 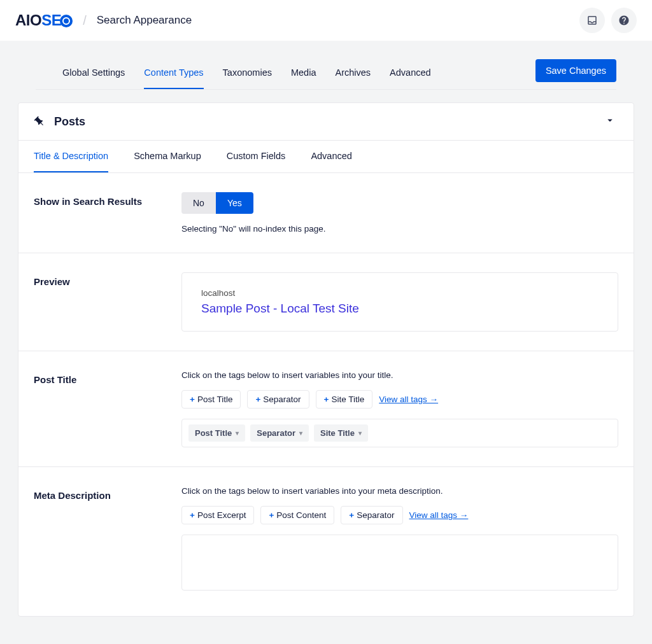 I want to click on tab-advanced: Advanced, so click(x=410, y=74).